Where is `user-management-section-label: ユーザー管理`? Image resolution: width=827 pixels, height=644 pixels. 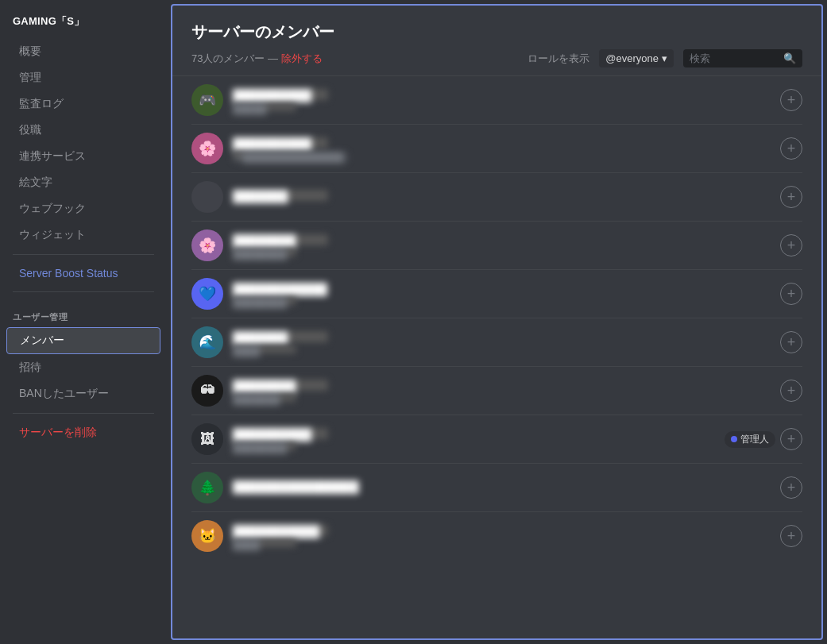
user-management-section-label: ユーザー管理 is located at coordinates (83, 313).